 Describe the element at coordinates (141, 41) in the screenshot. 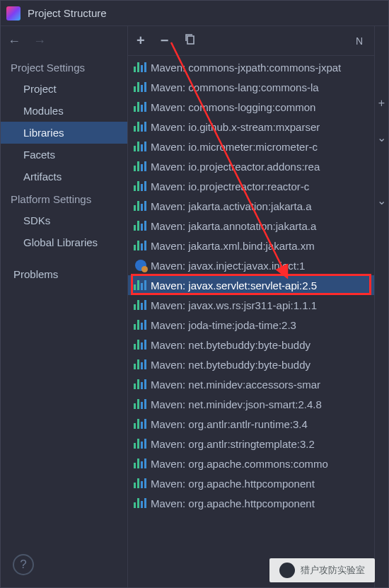

I see `add-button: +` at that location.